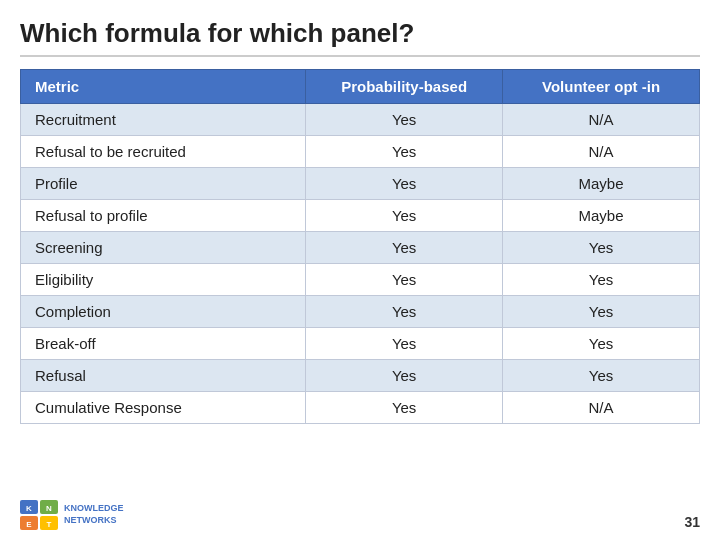  Describe the element at coordinates (360, 87) in the screenshot. I see `table-header-row: Metric Probability-based Volunteer opt -…` at that location.